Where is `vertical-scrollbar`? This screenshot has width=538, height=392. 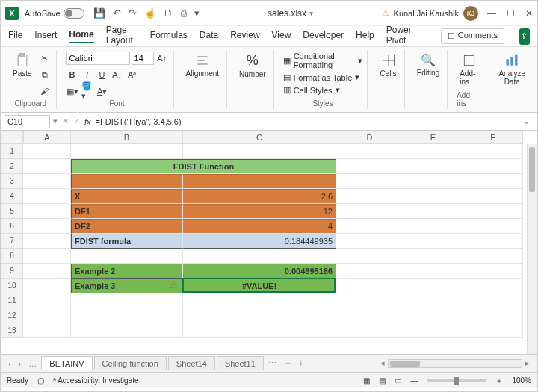 vertical-scrollbar is located at coordinates (532, 249).